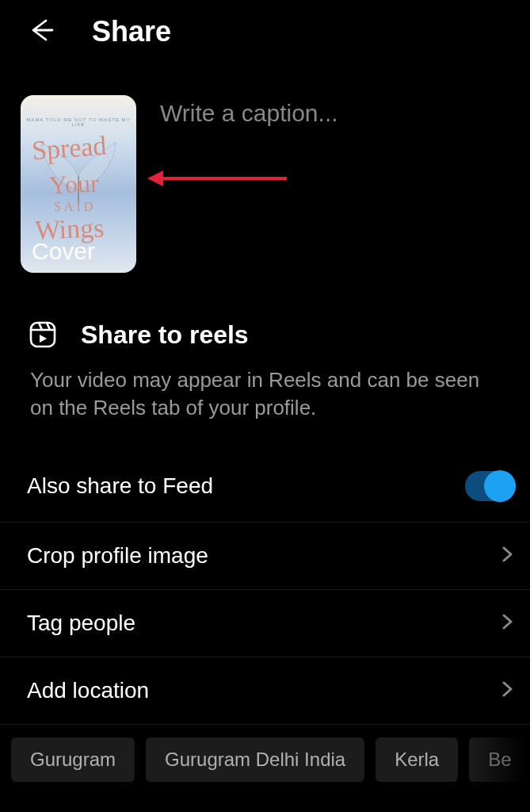 This screenshot has height=812, width=530. Describe the element at coordinates (78, 122) in the screenshot. I see `cover-tiny-text: MAMA TOLD ME NOT TO WASTE MY LIFE` at that location.